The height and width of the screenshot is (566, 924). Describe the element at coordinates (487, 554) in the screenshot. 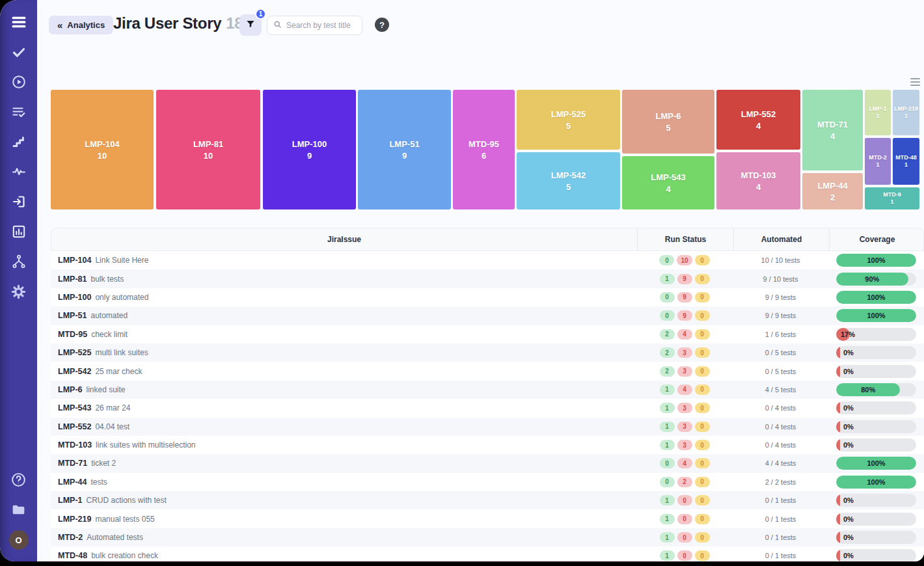

I see `table-row-MTD-48: MTD-48bulk creation check1000 / 1 tests0…` at that location.